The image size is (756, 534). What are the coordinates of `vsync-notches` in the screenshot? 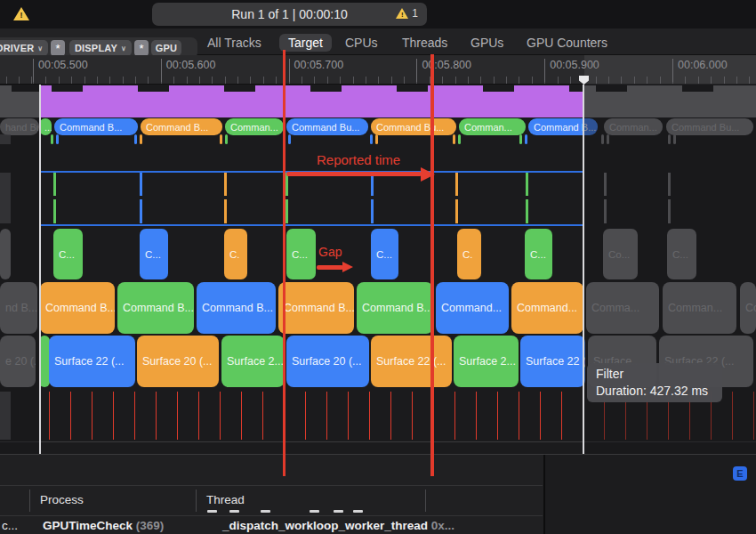 It's located at (311, 89).